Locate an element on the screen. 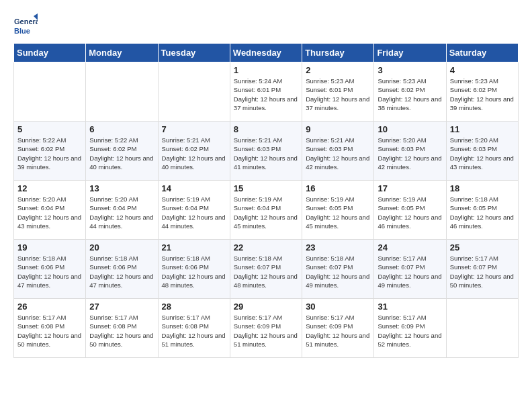  day-info: Sunrise: 5:20 AM Sunset: 6:03 PM Dayligh… is located at coordinates (482, 153).